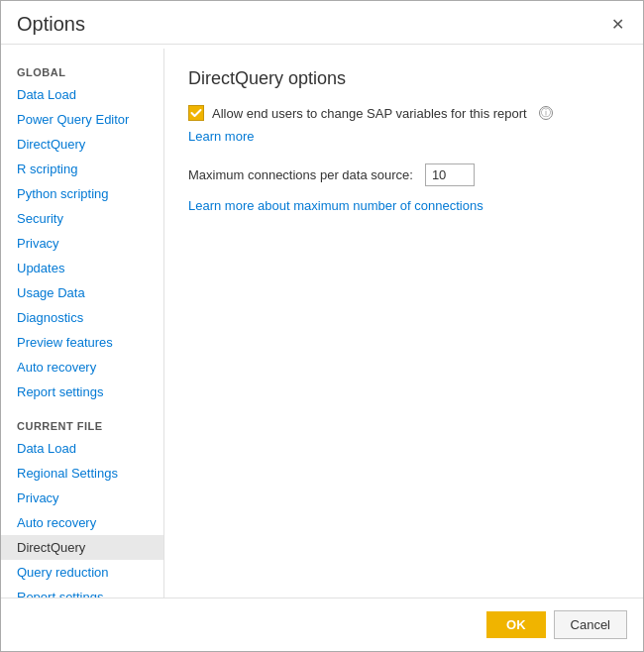 This screenshot has width=644, height=652. Describe the element at coordinates (82, 145) in the screenshot. I see `sidebar-item-directquery-global: DirectQuery` at that location.